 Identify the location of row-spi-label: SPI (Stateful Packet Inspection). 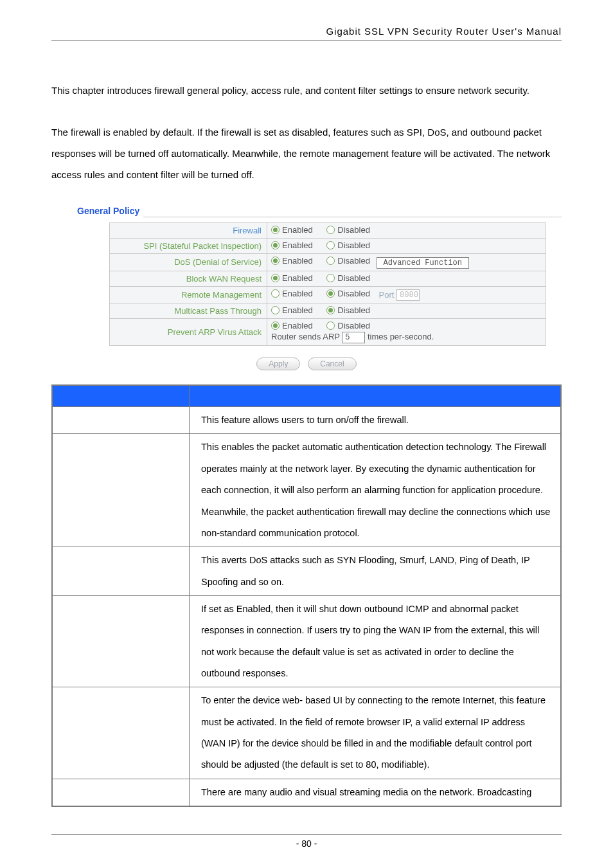
(189, 246).